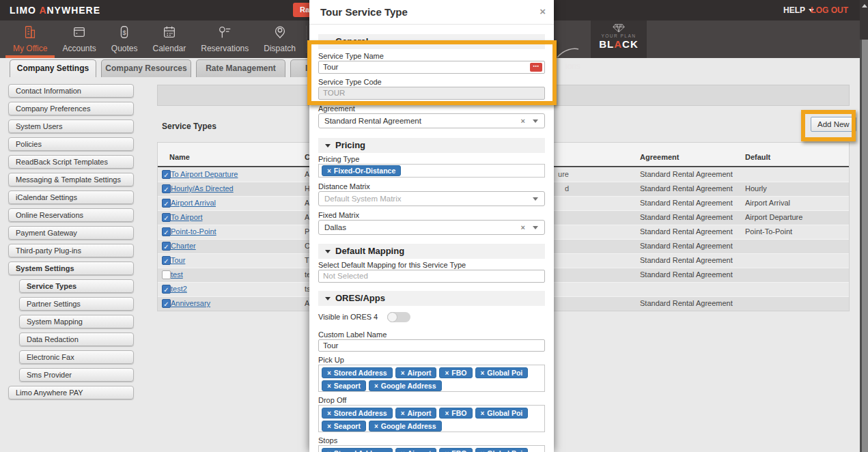 The height and width of the screenshot is (452, 868). Describe the element at coordinates (225, 40) in the screenshot. I see `nav-item-reservations: Reservations` at that location.